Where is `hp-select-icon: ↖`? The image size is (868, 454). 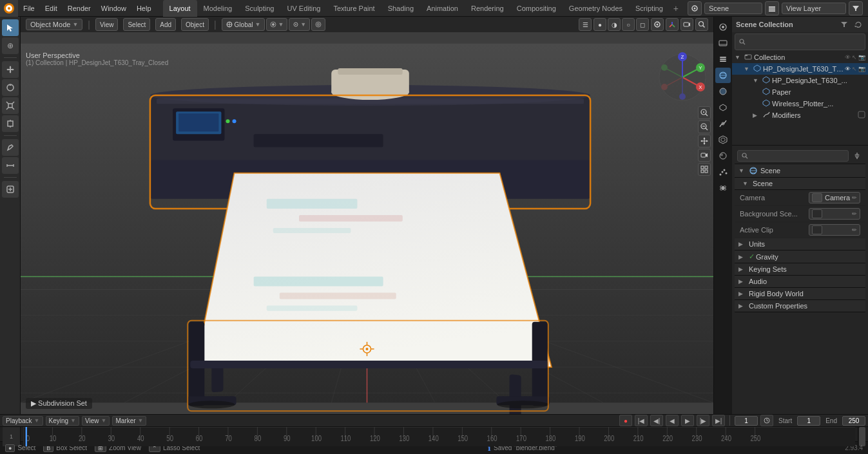 hp-select-icon: ↖ is located at coordinates (854, 69).